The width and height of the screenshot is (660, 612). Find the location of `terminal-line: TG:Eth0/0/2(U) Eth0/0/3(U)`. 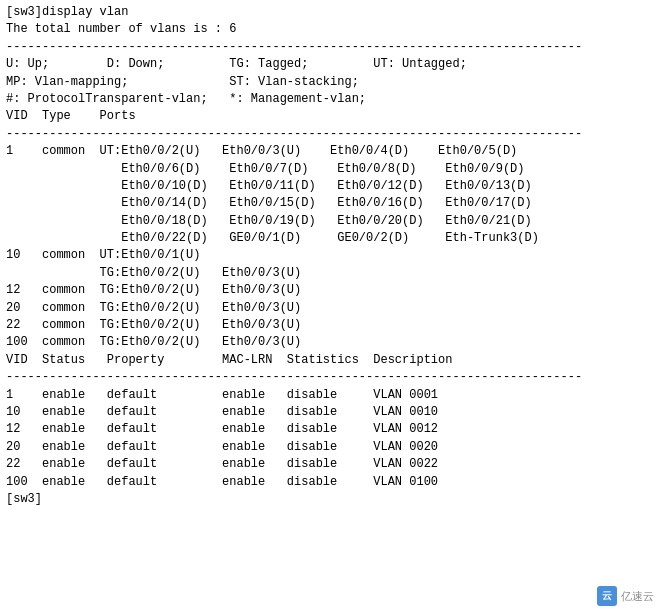

terminal-line: TG:Eth0/0/2(U) Eth0/0/3(U) is located at coordinates (330, 274).